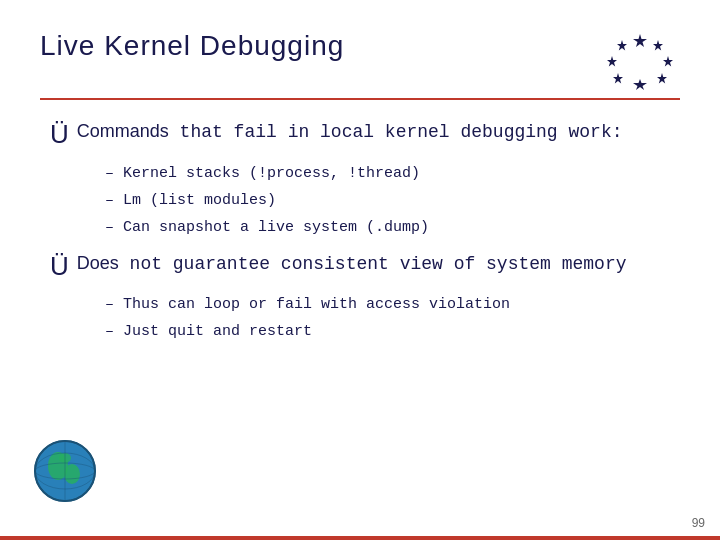 The height and width of the screenshot is (540, 720). I want to click on sub-text-1-2: – Lm (list modules), so click(190, 200).